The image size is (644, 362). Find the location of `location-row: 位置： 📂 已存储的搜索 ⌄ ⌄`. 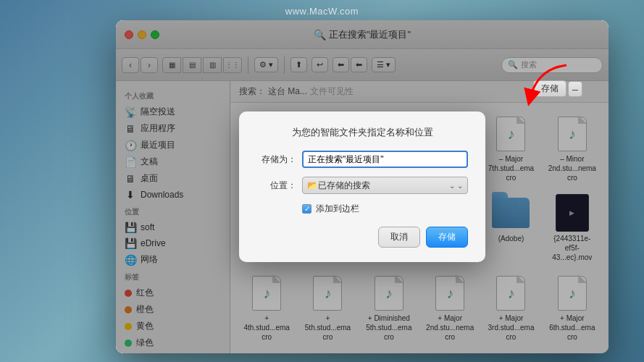

location-row: 位置： 📂 已存储的搜索 ⌄ ⌄ is located at coordinates (362, 185).